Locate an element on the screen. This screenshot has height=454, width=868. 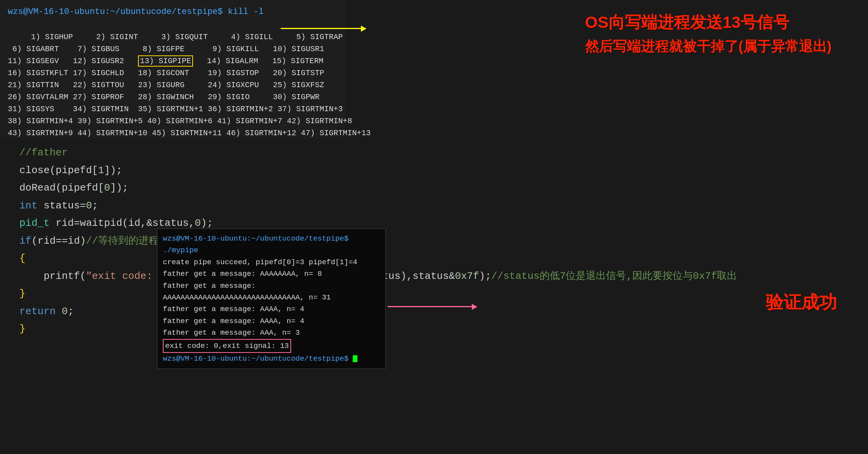
bt-line-4: father get a message: AAAA, n= 4 is located at coordinates (271, 309).